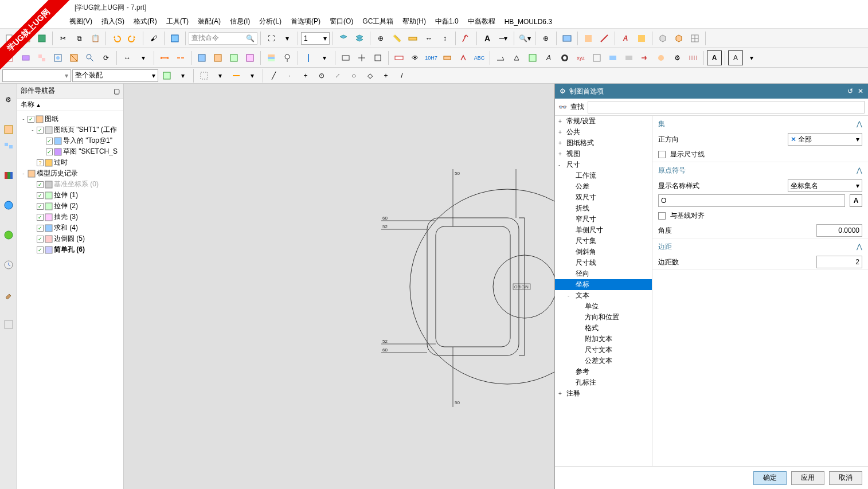 This screenshot has height=489, width=868. Describe the element at coordinates (315, 38) in the screenshot. I see `scale-combo: 1▾` at that location.